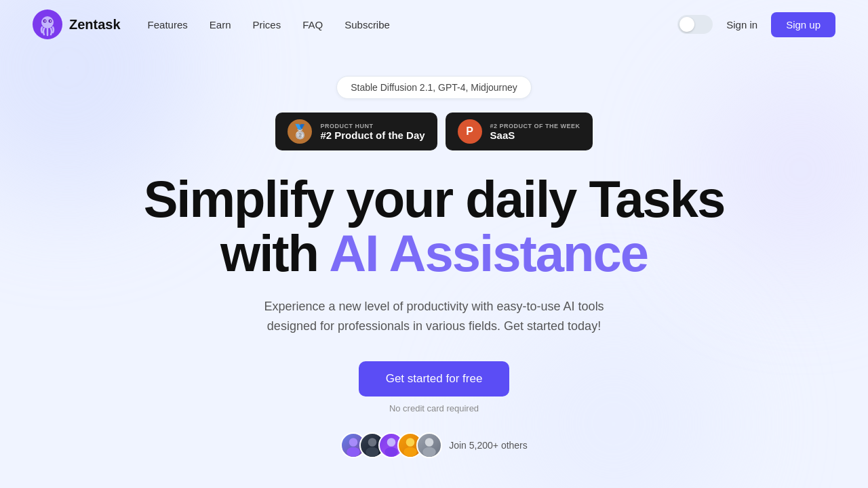 This screenshot has height=488, width=868. Describe the element at coordinates (757, 24) in the screenshot. I see `nav-right: Sign in Sign up` at that location.